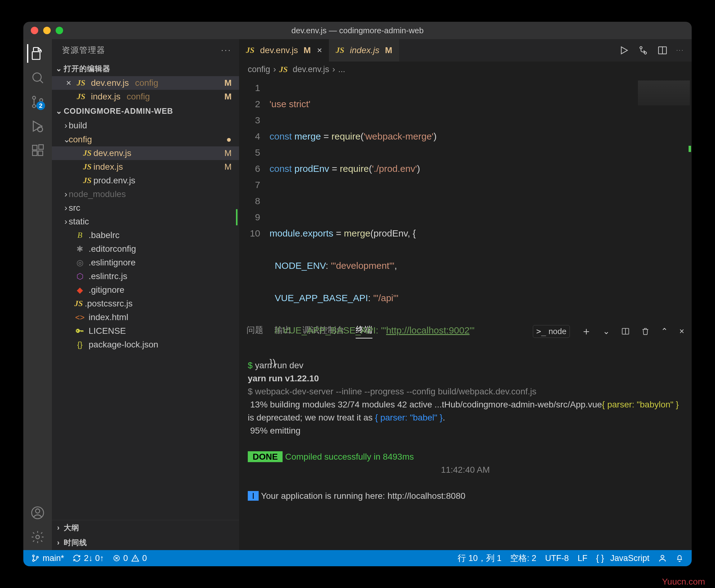 The height and width of the screenshot is (588, 715). Describe the element at coordinates (38, 513) in the screenshot. I see `accounts-icon` at that location.